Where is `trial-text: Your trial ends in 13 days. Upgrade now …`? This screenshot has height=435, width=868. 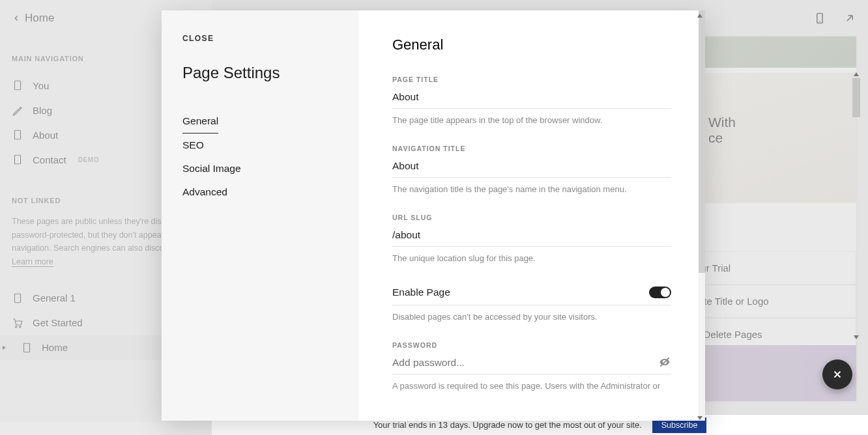
trial-text: Your trial ends in 13 days. Upgrade now … is located at coordinates (508, 425).